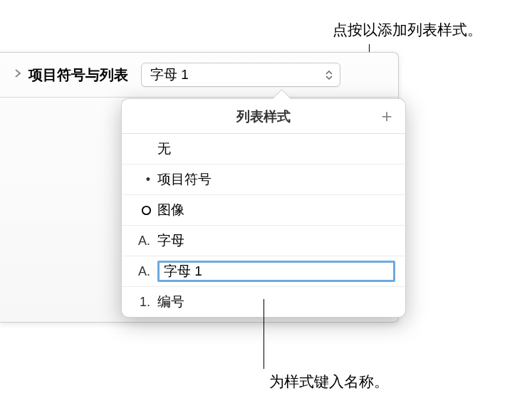 This screenshot has height=413, width=532. What do you see at coordinates (264, 211) in the screenshot?
I see `list-item: 图像` at bounding box center [264, 211].